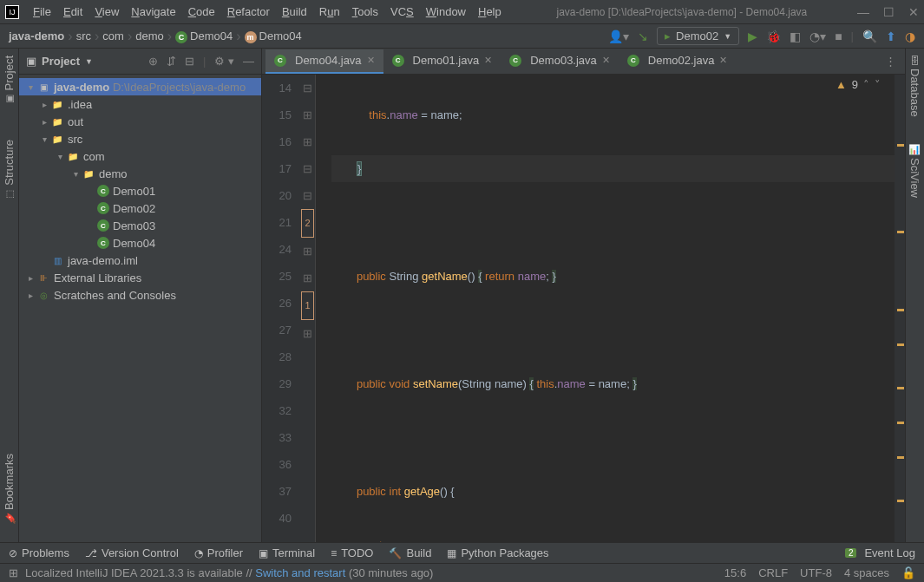 The width and height of the screenshot is (924, 582). I want to click on bottom-tool-bar: ⊘ Problems ⎇ Version Control ◔ Profiler …, so click(462, 553).